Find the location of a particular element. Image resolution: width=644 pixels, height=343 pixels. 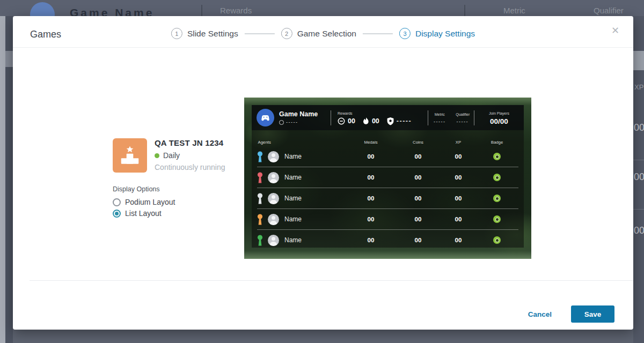

backdrop-game-name: Game Name is located at coordinates (112, 11).